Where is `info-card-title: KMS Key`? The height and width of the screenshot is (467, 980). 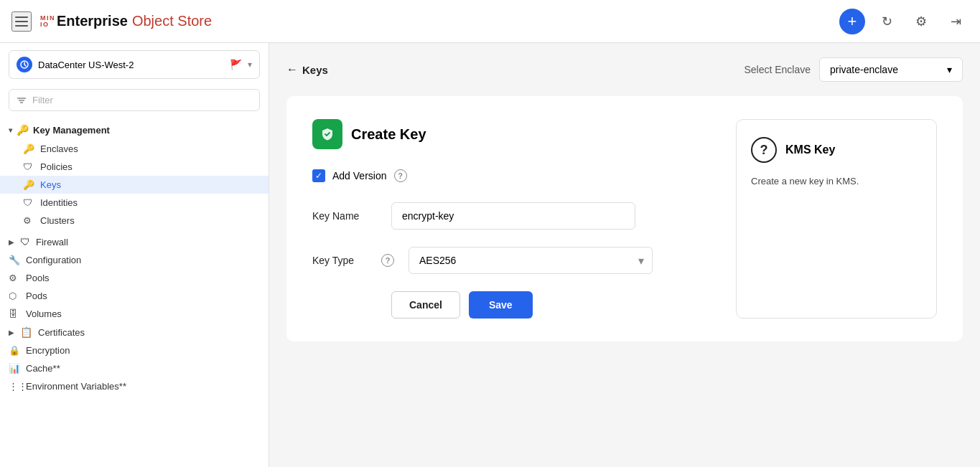
info-card-title: KMS Key is located at coordinates (810, 150).